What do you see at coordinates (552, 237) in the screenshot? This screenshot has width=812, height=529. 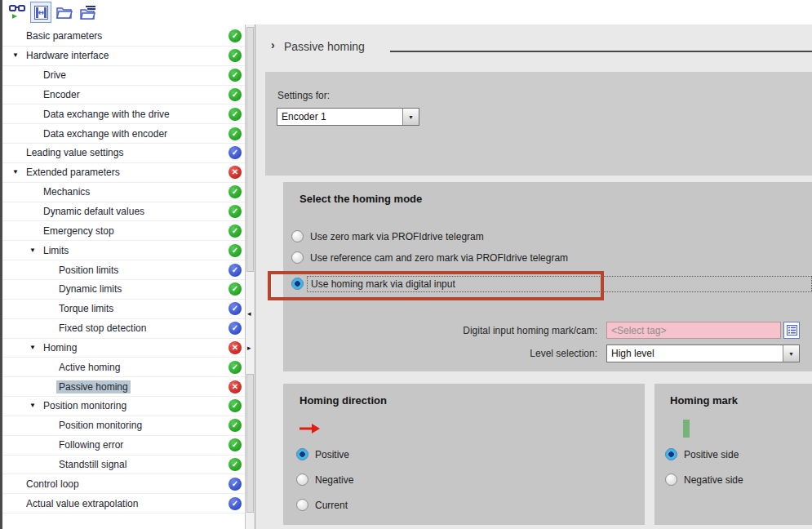 I see `radio-option-use-zero-mark-via-profidrive-telegram: Use zero mark via PROFIdrive telegram` at bounding box center [552, 237].